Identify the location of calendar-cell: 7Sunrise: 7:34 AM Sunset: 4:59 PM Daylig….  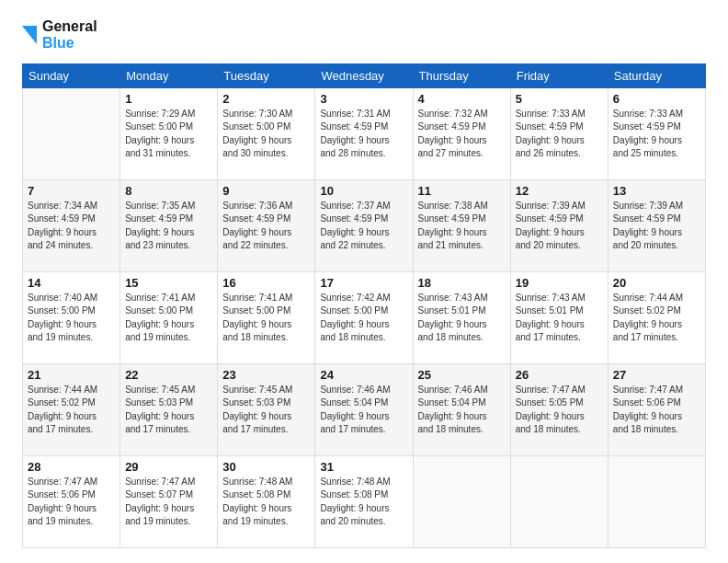
(72, 225).